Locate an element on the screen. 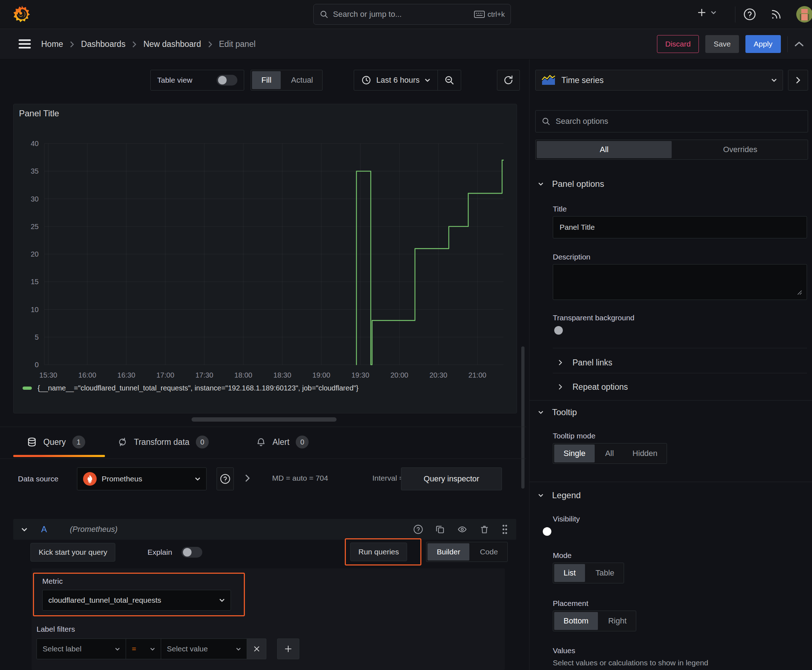  repeat-options-section: Repeat options is located at coordinates (593, 387).